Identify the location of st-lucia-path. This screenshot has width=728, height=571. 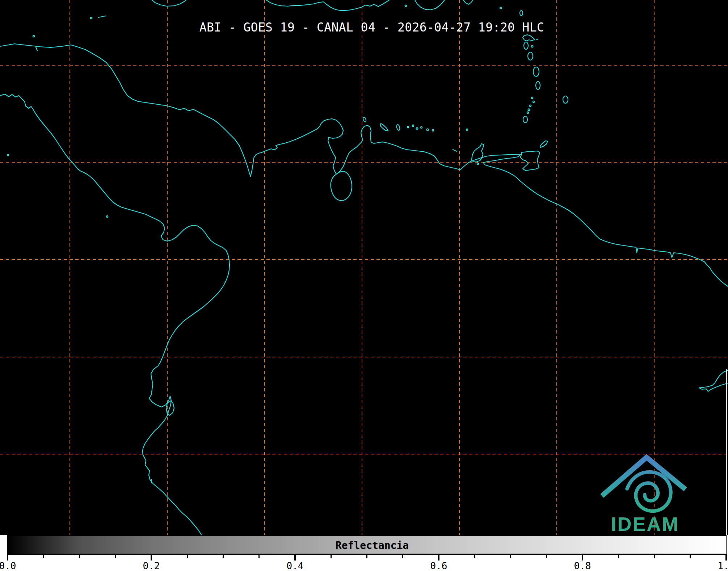
(536, 72).